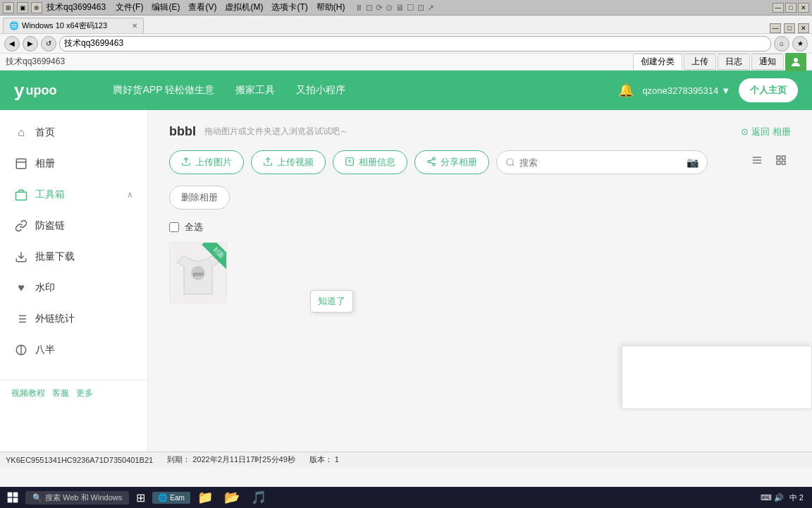  Describe the element at coordinates (406, 8) in the screenshot. I see `title-bar: ⊞ ▣ ⊛ 技术qq3699463 文件(F) 编辑(E) 查看(V) 虚拟机(…` at that location.